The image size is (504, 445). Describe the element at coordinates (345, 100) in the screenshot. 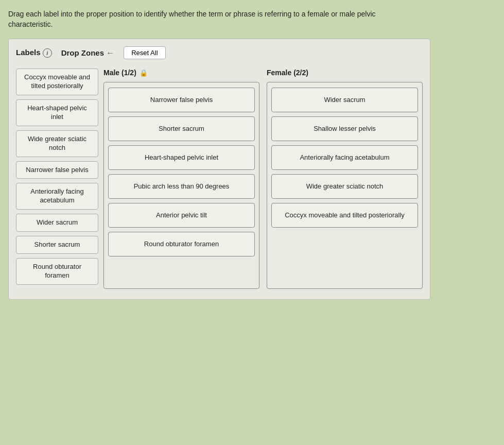

I see `female-zone-item-0: Wider sacrum` at that location.